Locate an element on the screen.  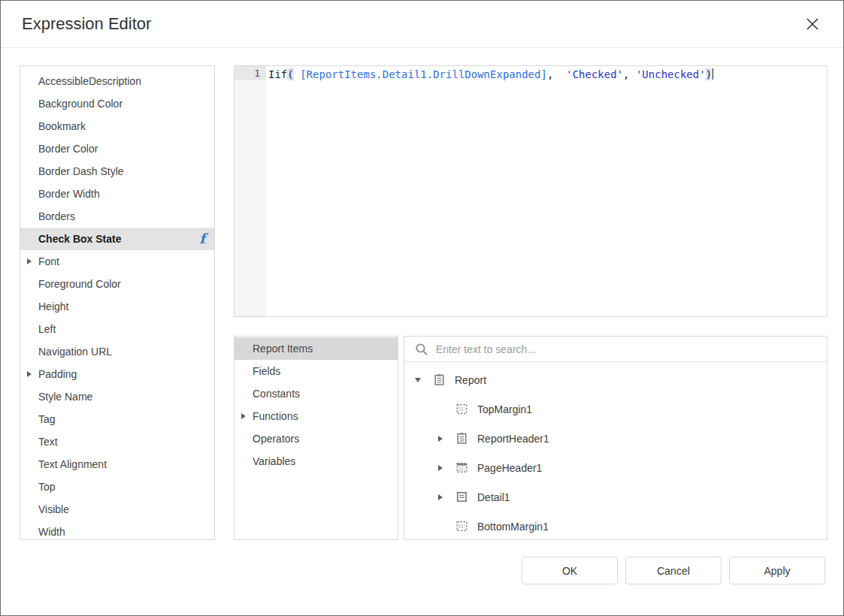
tree-item-label: Report is located at coordinates (470, 380).